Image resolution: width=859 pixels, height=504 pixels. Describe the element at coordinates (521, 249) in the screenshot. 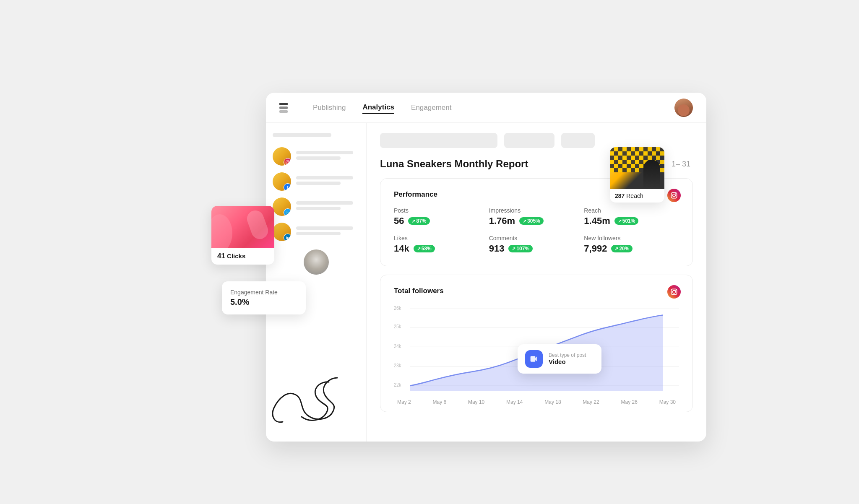

I see `metric-badge: 107%` at that location.